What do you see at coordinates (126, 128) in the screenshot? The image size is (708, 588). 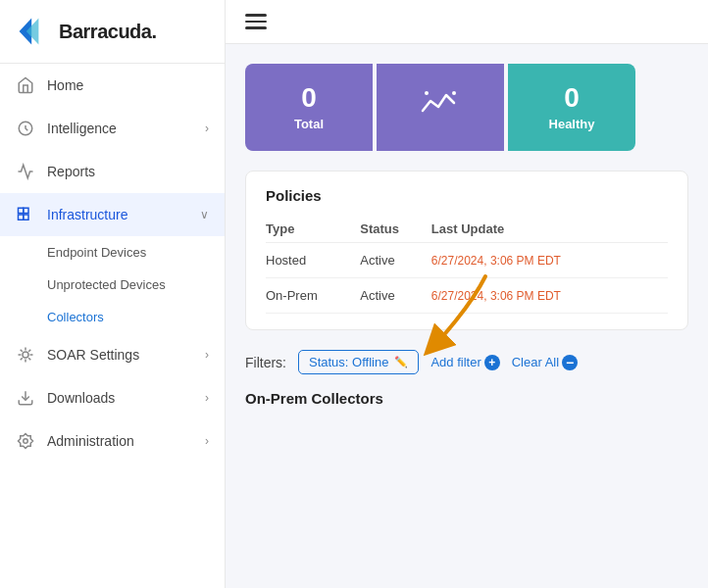 I see `sidebar-item-intelligence-label: Intelligence` at bounding box center [126, 128].